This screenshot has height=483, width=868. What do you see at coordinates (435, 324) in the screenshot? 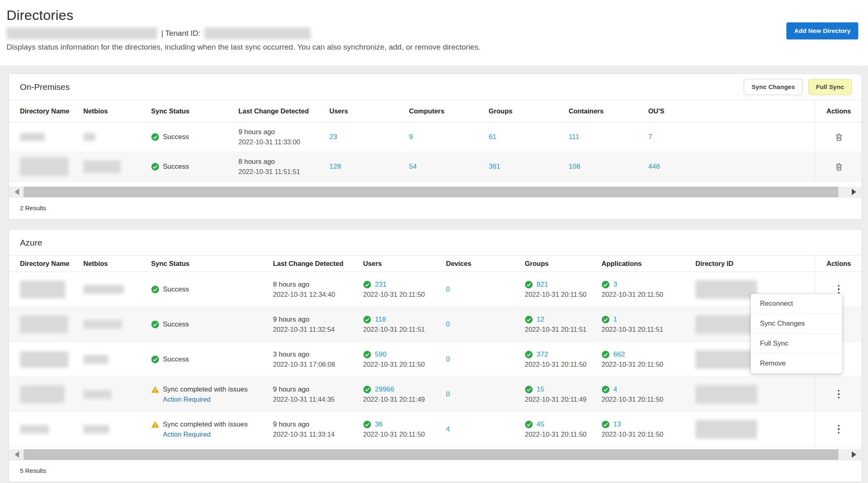
I see `table-row: Success 9 hours ago 2022-10-31 11:32:54 …` at bounding box center [435, 324].